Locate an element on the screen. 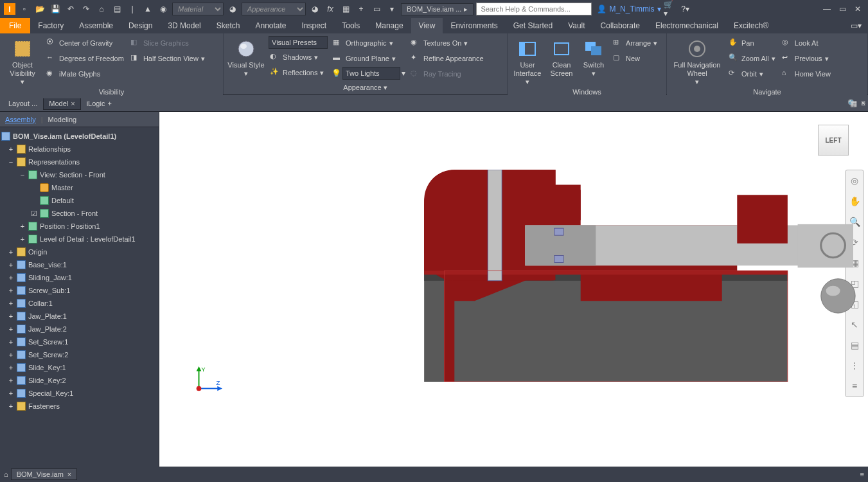  tree-default: Default is located at coordinates (80, 201).